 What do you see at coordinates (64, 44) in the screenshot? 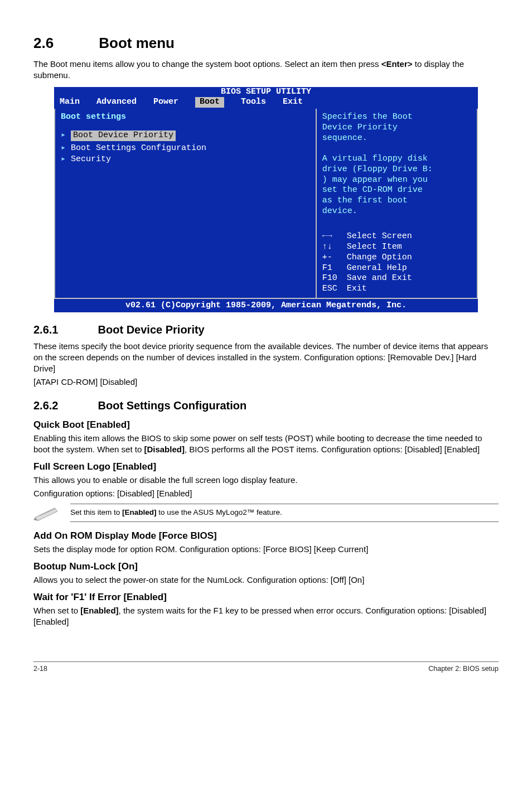
I see `section-number: 2.6` at bounding box center [64, 44].